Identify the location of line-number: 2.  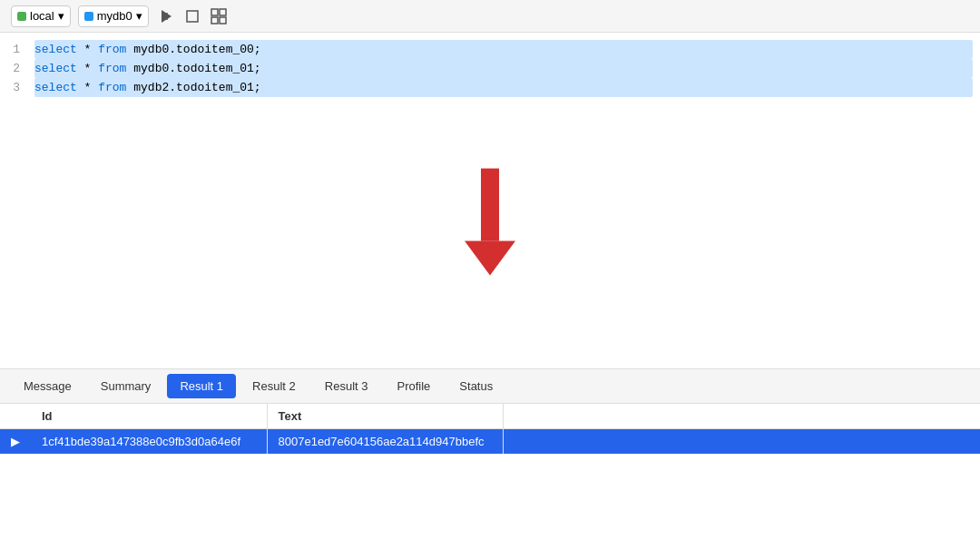
(14, 69).